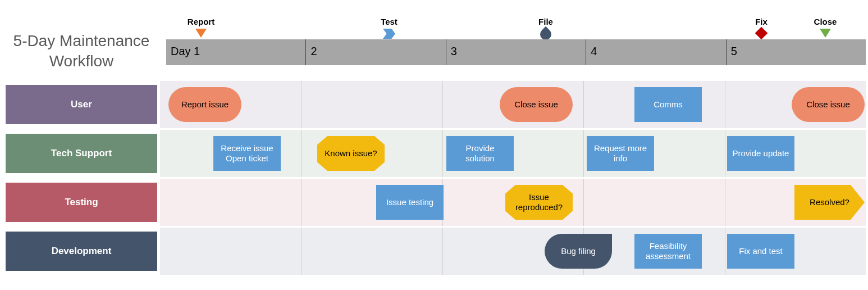 The width and height of the screenshot is (868, 290). Describe the element at coordinates (830, 202) in the screenshot. I see `task-resolved: Resolved?` at that location.